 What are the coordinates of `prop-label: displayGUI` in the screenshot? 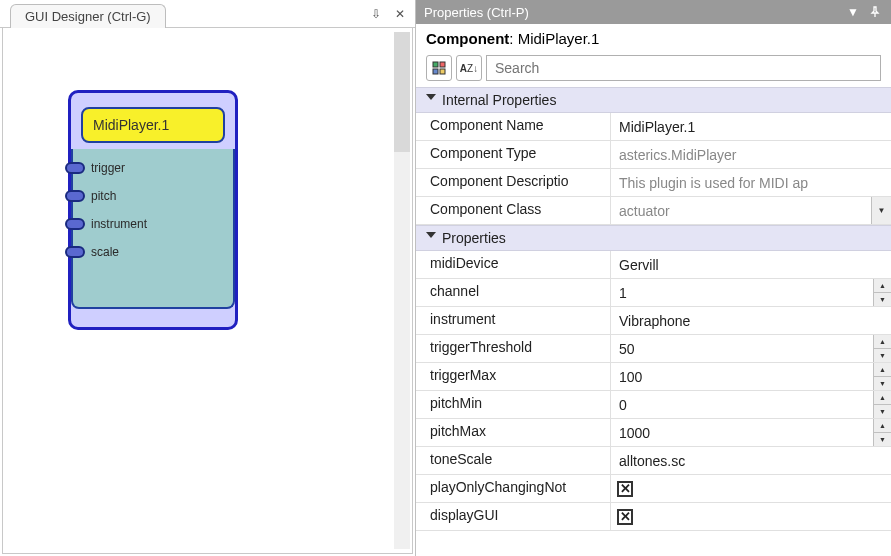 It's located at (514, 516).